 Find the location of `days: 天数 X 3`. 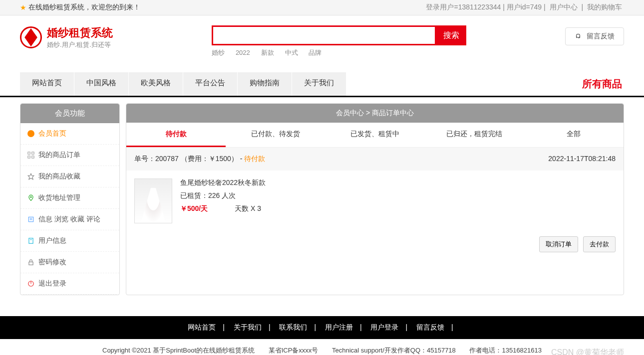

days: 天数 X 3 is located at coordinates (248, 208).